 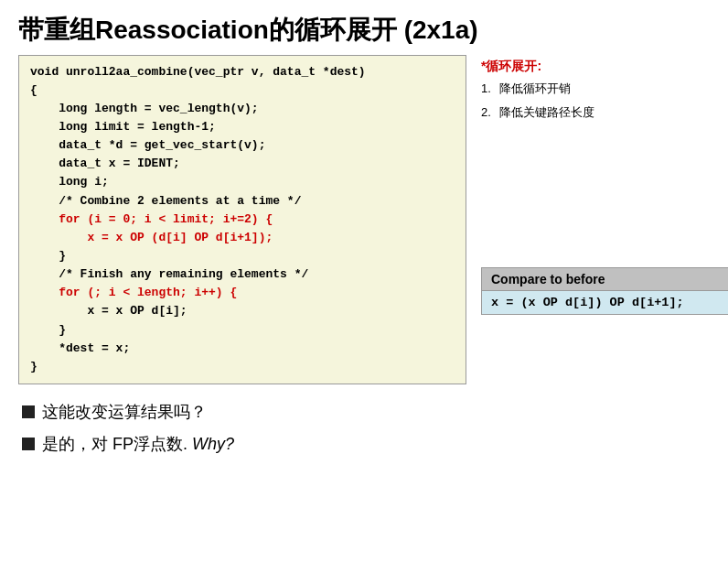 What do you see at coordinates (124, 412) in the screenshot?
I see `bullet-text: 这能改变运算结果吗？` at bounding box center [124, 412].